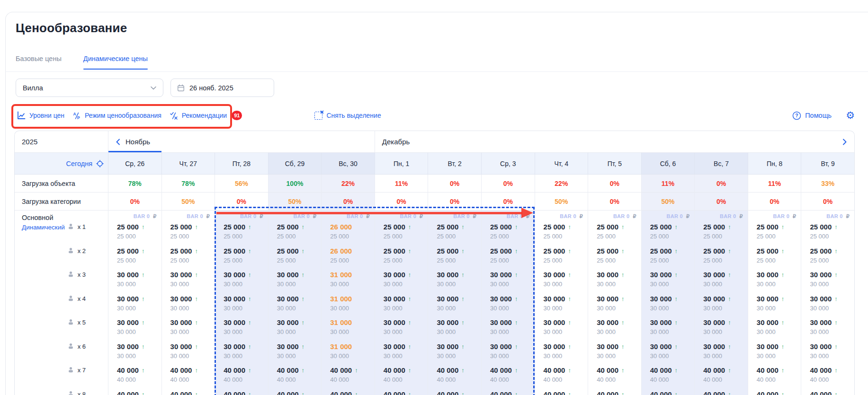 The width and height of the screenshot is (868, 395). What do you see at coordinates (775, 164) in the screenshot?
I see `day-header-cell: Пн, 8` at bounding box center [775, 164].